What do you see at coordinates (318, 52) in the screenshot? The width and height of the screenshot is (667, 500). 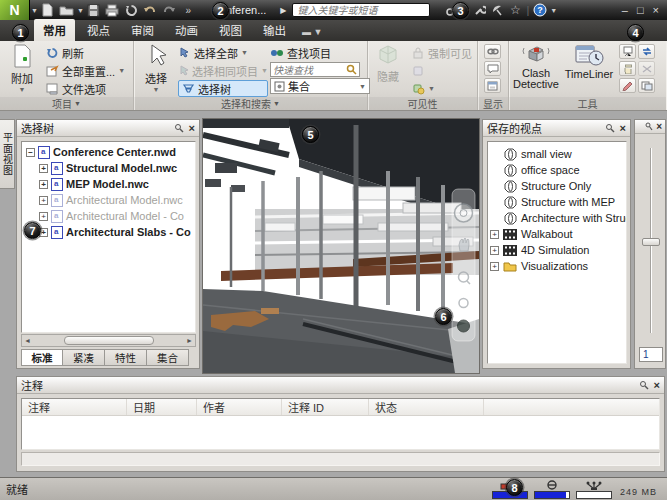 I see `find-items-button: 查找项目` at bounding box center [318, 52].